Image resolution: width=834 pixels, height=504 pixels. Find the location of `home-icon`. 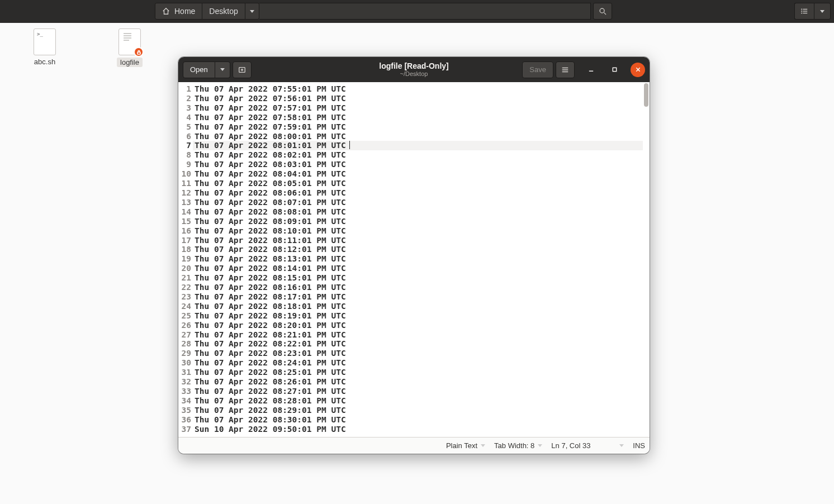

home-icon is located at coordinates (166, 11).